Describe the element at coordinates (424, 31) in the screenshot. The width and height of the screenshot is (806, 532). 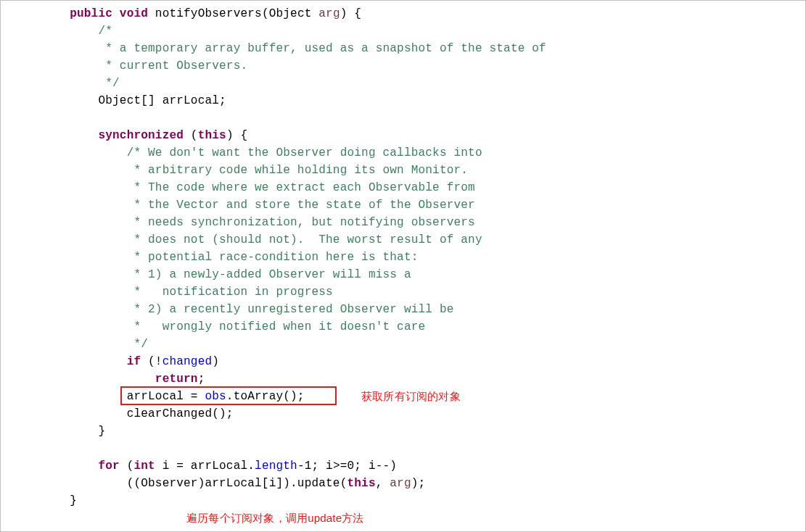
I see `code-line-comment: /*` at that location.